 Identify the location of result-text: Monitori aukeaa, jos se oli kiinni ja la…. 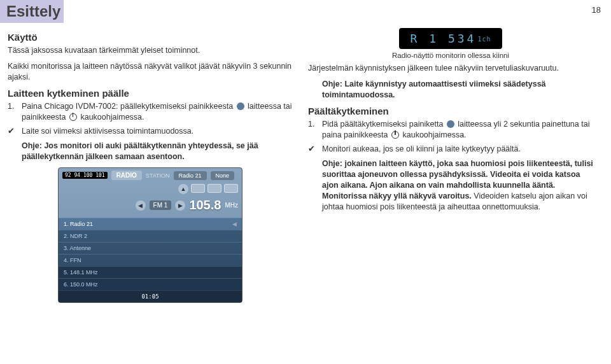
(458, 149).